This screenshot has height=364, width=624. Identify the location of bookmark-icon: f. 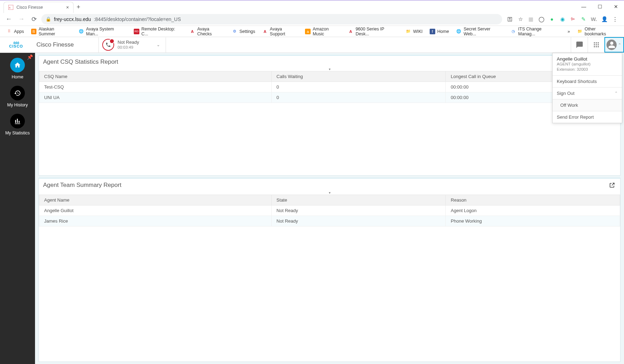
(432, 31).